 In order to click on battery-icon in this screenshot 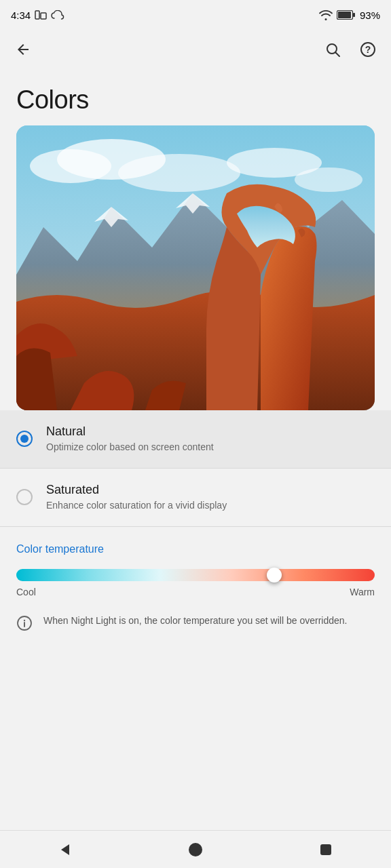, I will do `click(346, 15)`.